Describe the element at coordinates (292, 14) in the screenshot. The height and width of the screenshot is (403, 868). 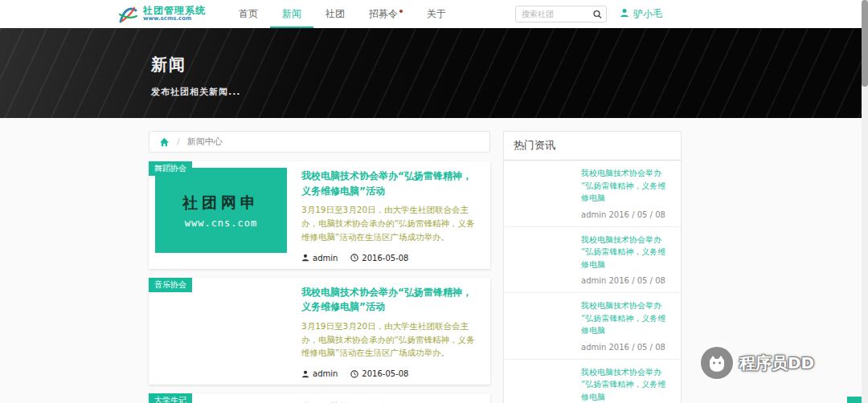
I see `nav-item-news: 新闻` at that location.